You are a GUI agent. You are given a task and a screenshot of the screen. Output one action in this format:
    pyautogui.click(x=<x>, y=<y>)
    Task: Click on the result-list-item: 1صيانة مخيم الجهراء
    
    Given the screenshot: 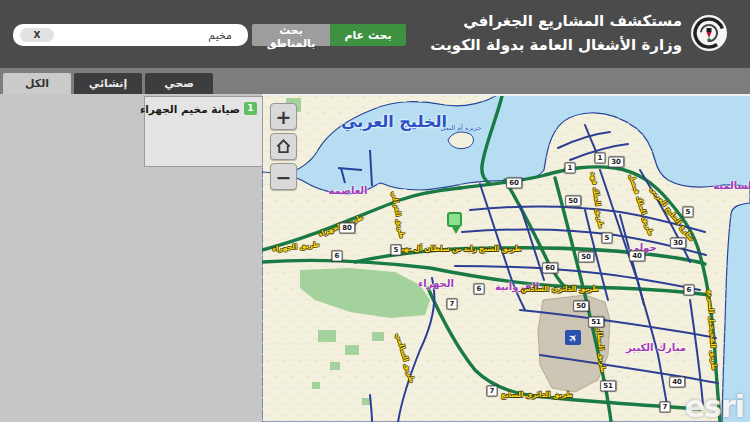 What is the action you would take?
    pyautogui.click(x=204, y=108)
    